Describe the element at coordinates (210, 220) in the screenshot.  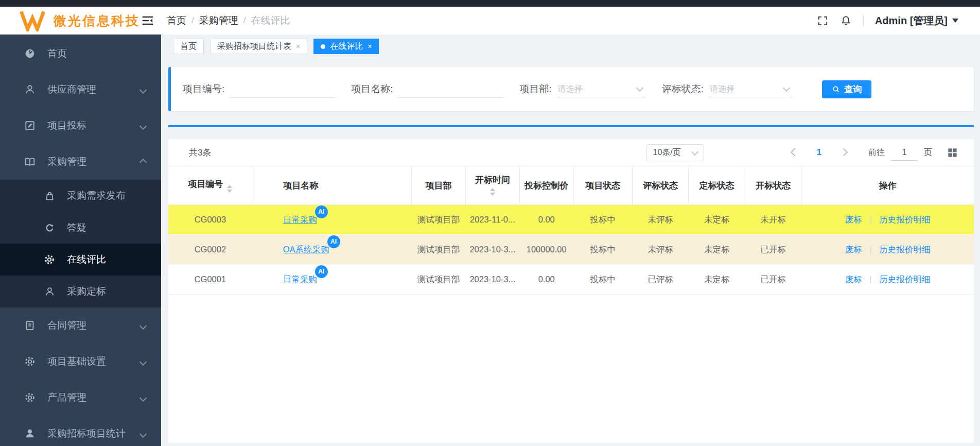
I see `cell-project-code: CG0003` at that location.